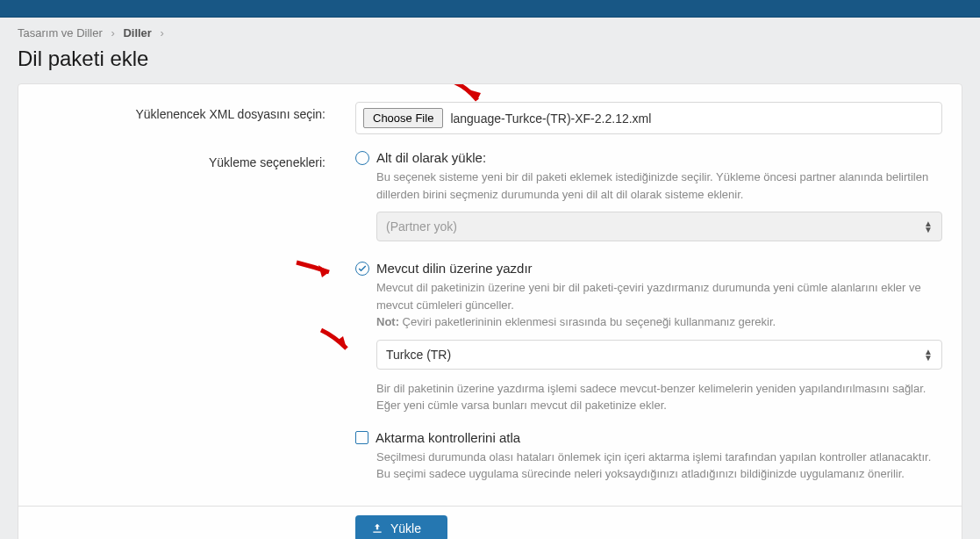 This screenshot has height=539, width=980. What do you see at coordinates (649, 456) in the screenshot?
I see `checkbox-skip: Aktarma kontrollerini atla Seçilmesi dur…` at bounding box center [649, 456].